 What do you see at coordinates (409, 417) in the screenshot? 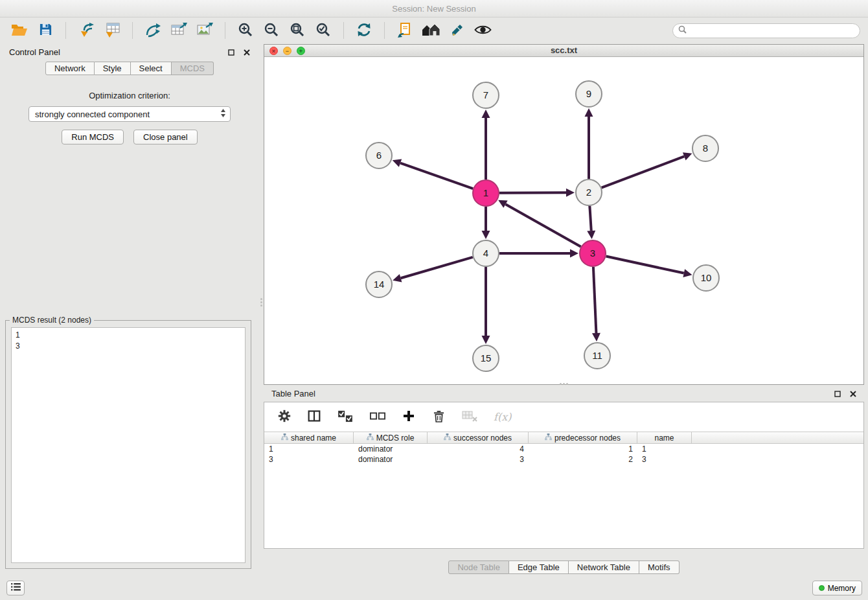
I see `plus-icon` at bounding box center [409, 417].